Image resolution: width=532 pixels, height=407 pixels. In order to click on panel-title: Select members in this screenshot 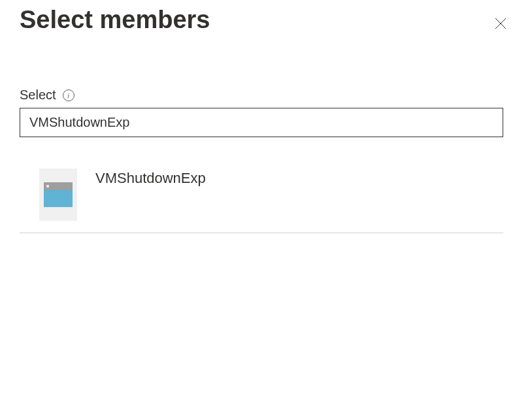, I will do `click(115, 20)`.